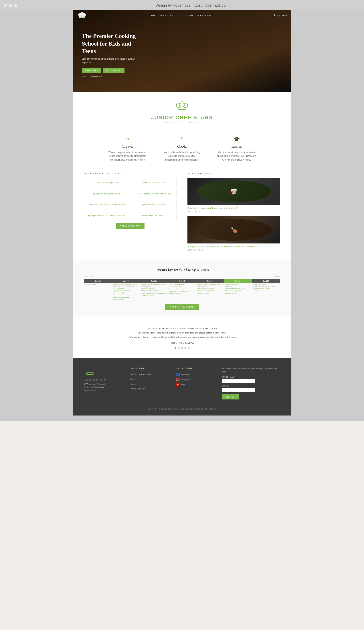 This screenshot has height=630, width=364. I want to click on cal-more-thu: View All 6 Events >, so click(210, 293).